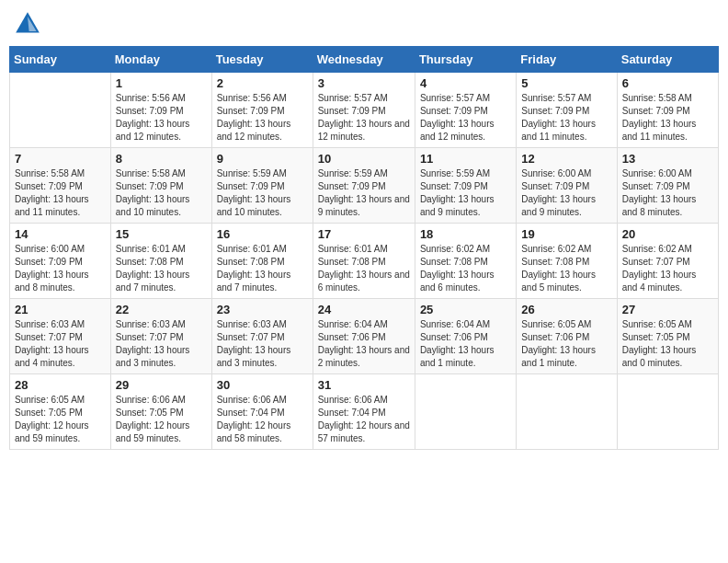  I want to click on weekday-header-wednesday: Wednesday, so click(364, 60).